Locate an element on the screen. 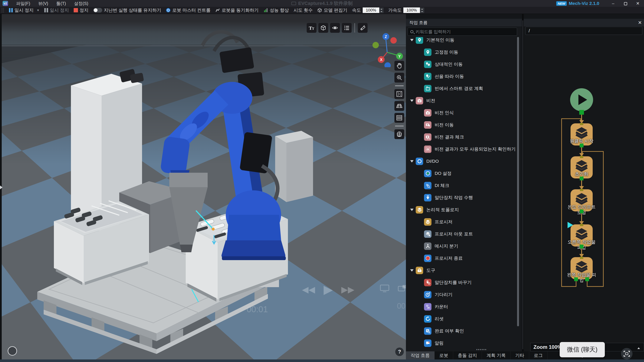 This screenshot has height=362, width=644. model-editor-button: 모델 편집기 is located at coordinates (332, 10).